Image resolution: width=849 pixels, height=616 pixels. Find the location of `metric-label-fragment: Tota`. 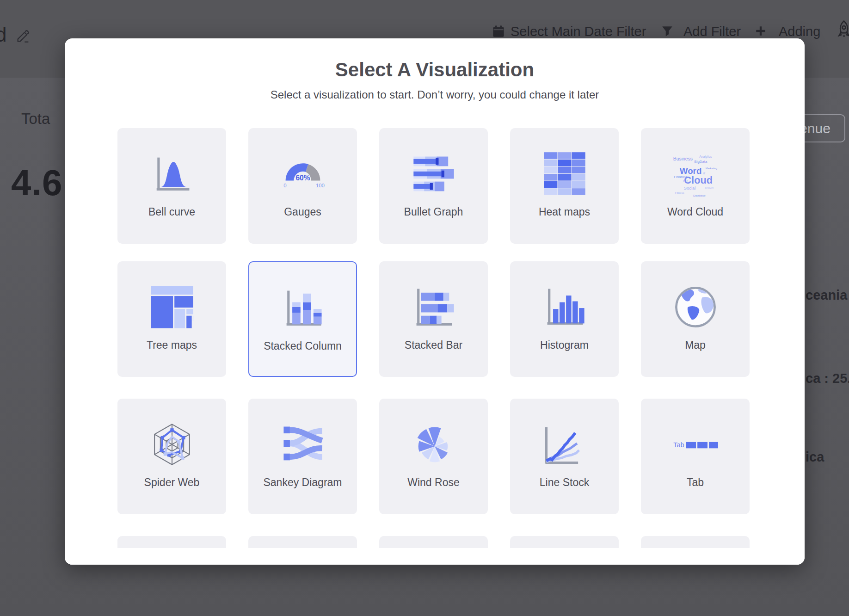

metric-label-fragment: Tota is located at coordinates (36, 119).